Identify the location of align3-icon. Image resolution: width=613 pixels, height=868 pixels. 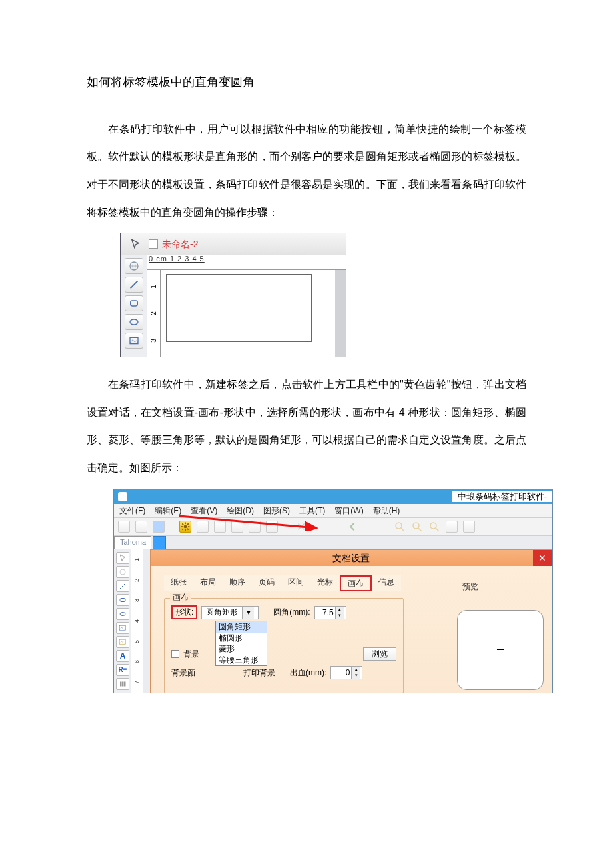
(532, 527).